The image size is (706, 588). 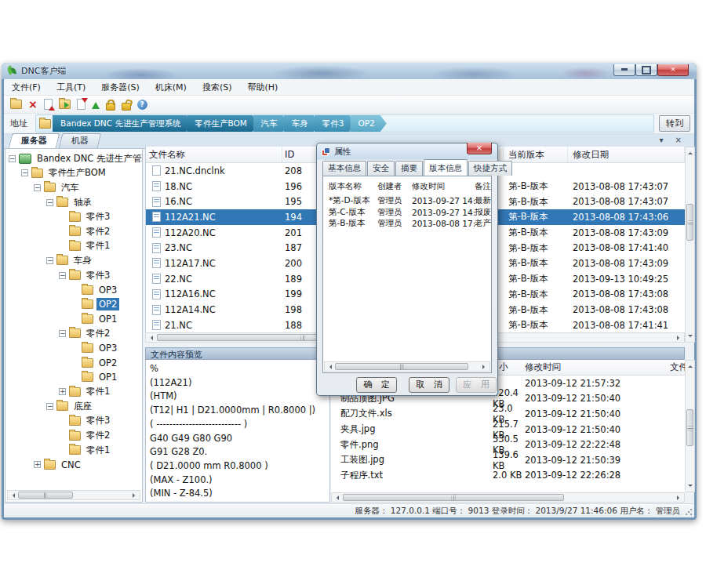 I want to click on maximize-button, so click(x=646, y=71).